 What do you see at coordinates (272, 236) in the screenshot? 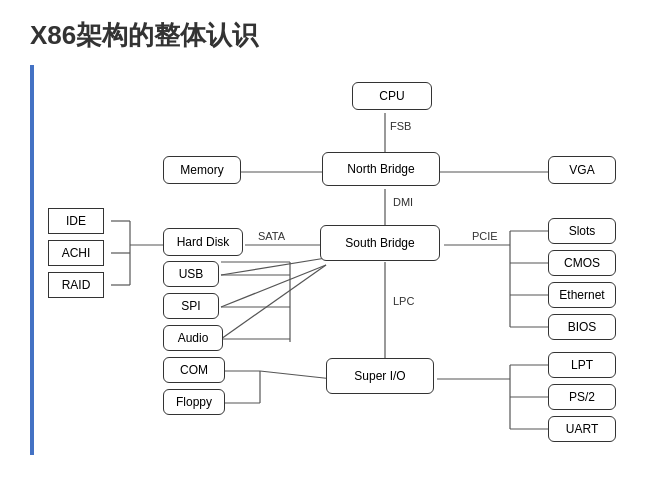
I see `sata-label: SATA` at bounding box center [272, 236].